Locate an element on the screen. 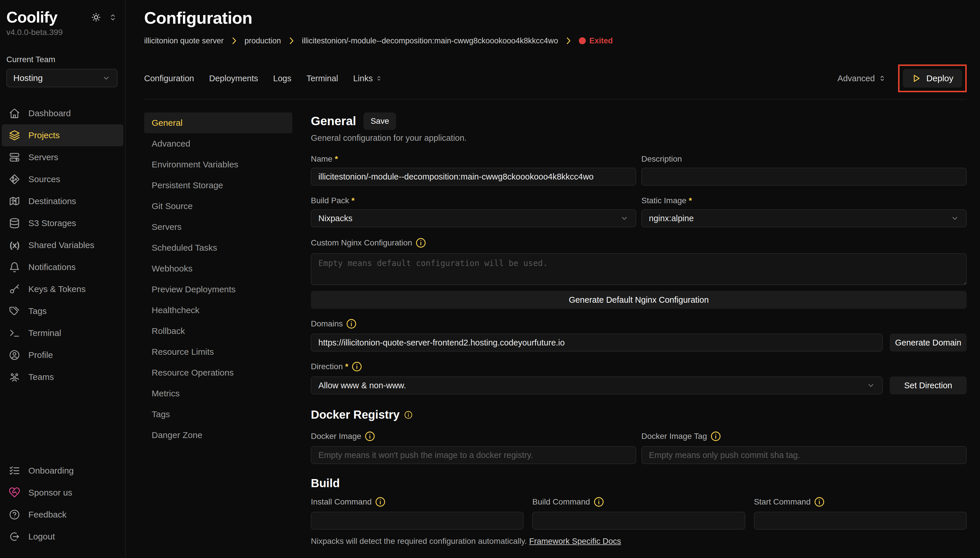 This screenshot has height=558, width=980. sidebar-item-terminal: Terminal is located at coordinates (63, 333).